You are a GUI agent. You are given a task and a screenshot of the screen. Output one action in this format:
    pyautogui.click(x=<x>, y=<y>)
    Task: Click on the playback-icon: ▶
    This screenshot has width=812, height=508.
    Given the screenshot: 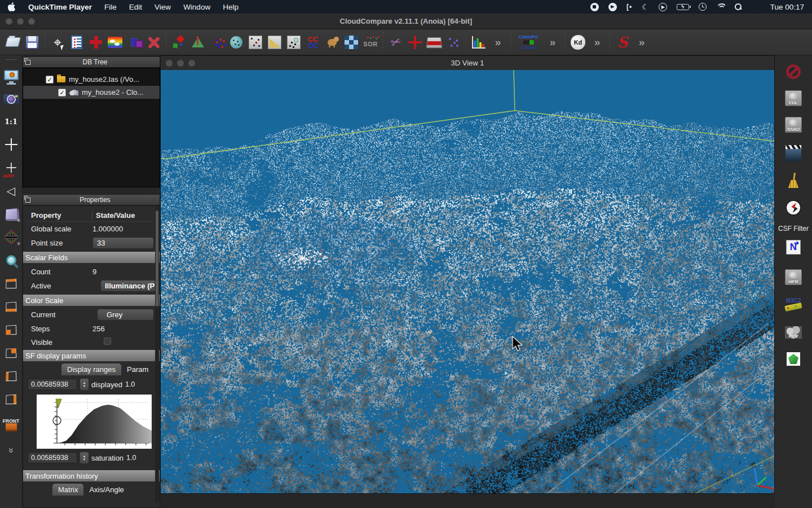 What is the action you would take?
    pyautogui.click(x=663, y=7)
    